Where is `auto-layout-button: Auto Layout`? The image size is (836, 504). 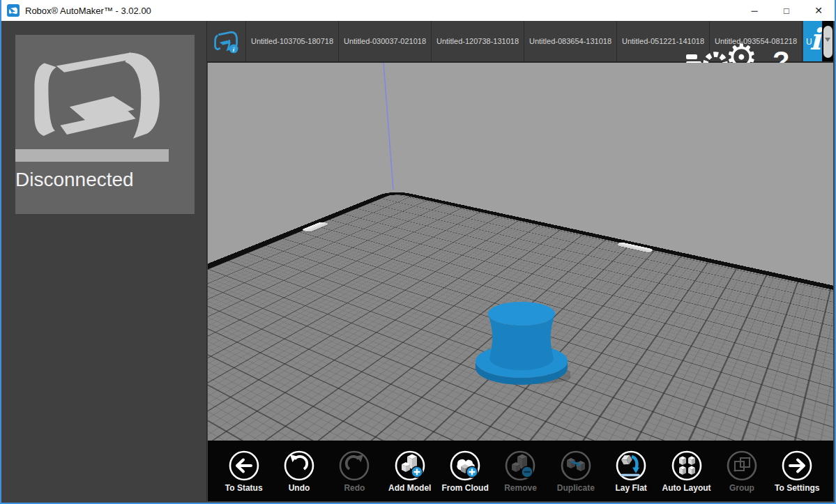
auto-layout-button: Auto Layout is located at coordinates (686, 471).